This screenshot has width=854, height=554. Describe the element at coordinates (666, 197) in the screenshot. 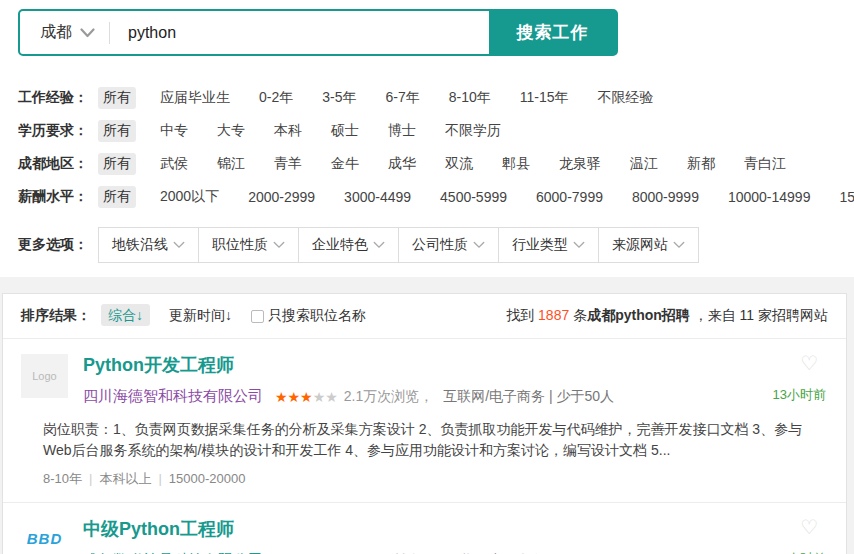

I see `filter-option: 8000-9999` at that location.